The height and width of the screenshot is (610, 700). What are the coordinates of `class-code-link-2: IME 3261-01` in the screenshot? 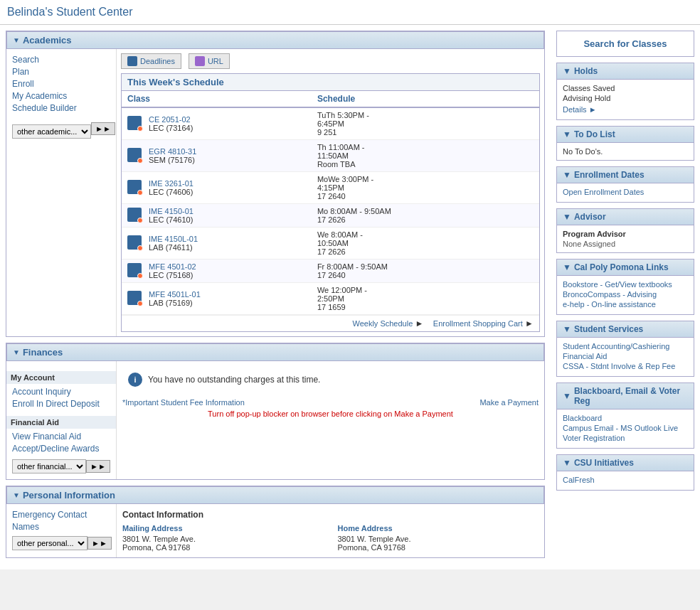 It's located at (171, 183).